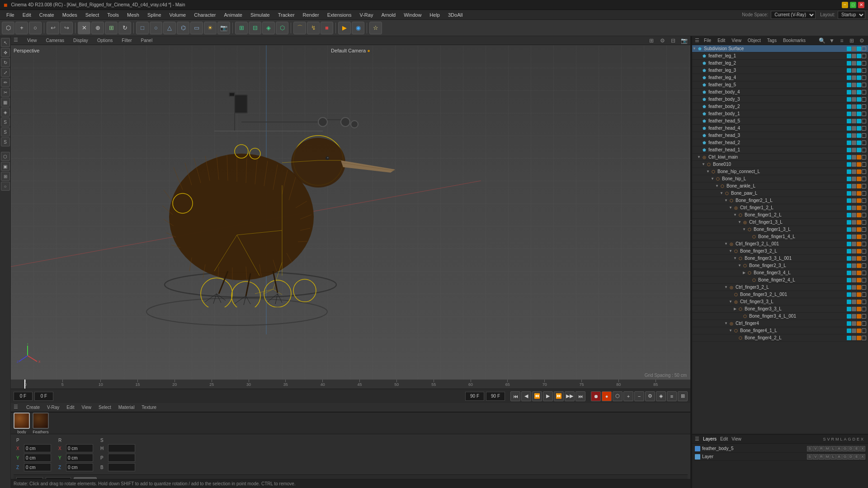 The image size is (868, 488). Describe the element at coordinates (684, 41) in the screenshot. I see `viewport-icon-camera2: 📷` at that location.